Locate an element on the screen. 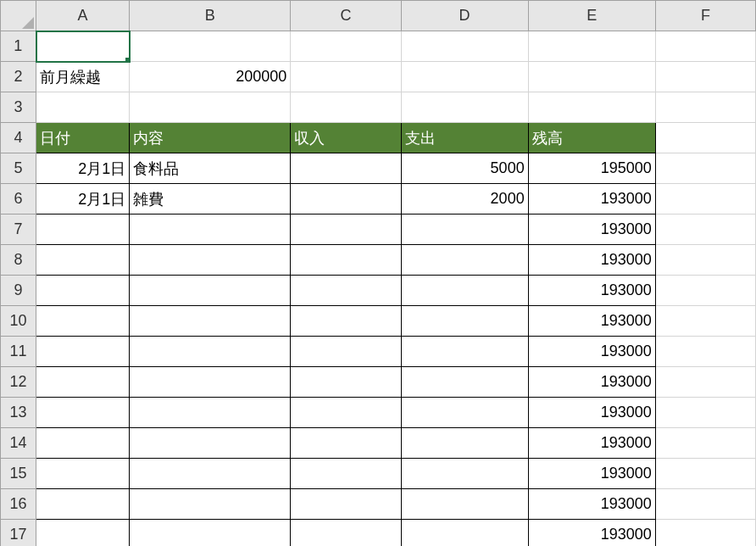 The image size is (756, 546). cell-E13: 193000 is located at coordinates (592, 413).